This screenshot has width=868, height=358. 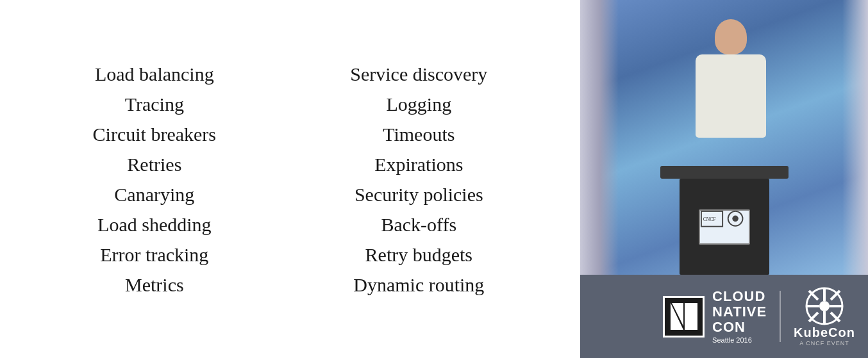 I want to click on speaker-person, so click(x=724, y=78).